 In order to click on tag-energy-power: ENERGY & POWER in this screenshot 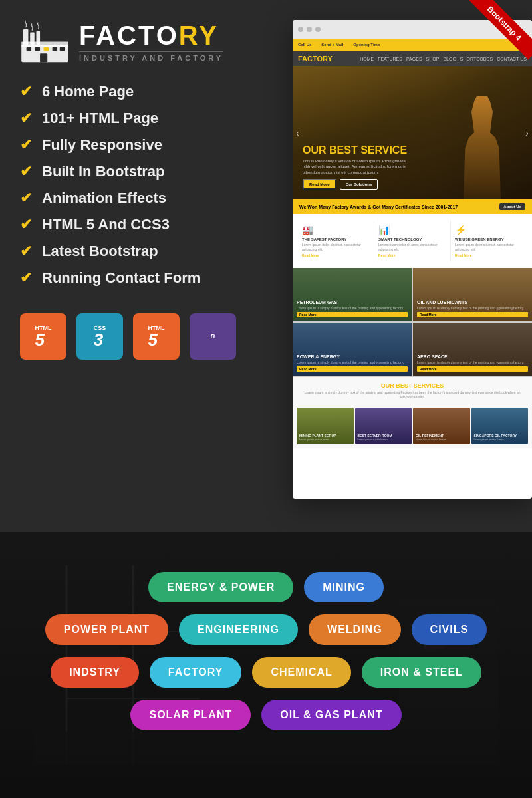, I will do `click(221, 587)`.